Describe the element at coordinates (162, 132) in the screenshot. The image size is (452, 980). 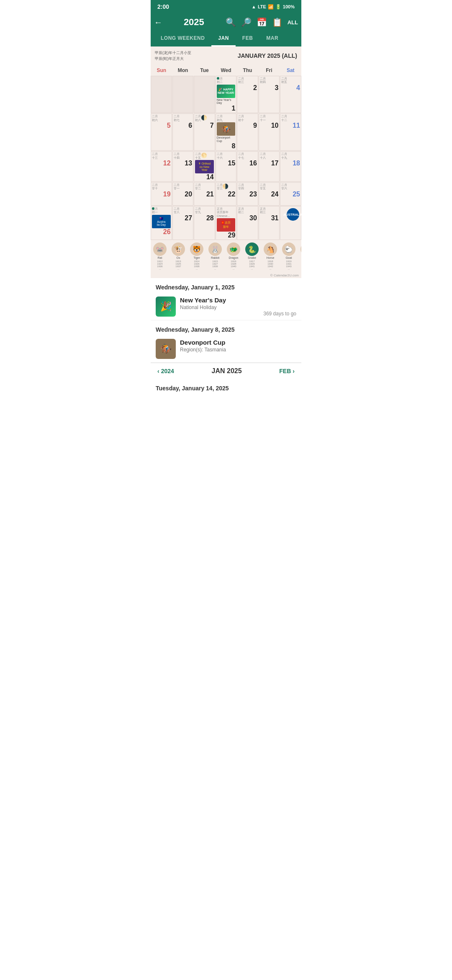
I see `cal-cell-jan5: 二月初六 5` at that location.